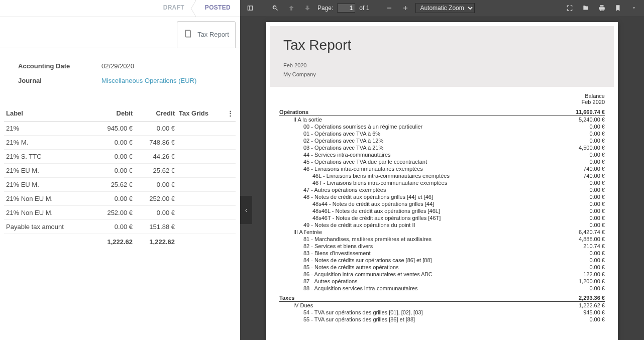  I want to click on table-row: 21% M.0.00 €748.86 €, so click(120, 143).